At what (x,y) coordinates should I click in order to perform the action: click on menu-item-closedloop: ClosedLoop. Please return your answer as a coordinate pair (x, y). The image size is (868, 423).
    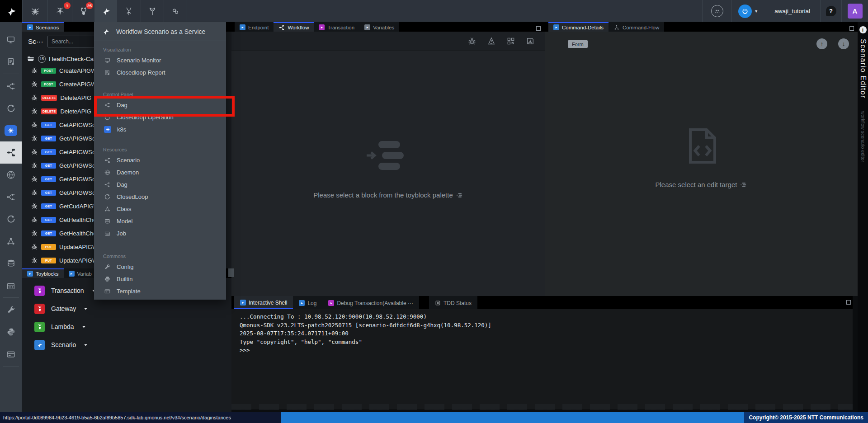
    Looking at the image, I should click on (160, 197).